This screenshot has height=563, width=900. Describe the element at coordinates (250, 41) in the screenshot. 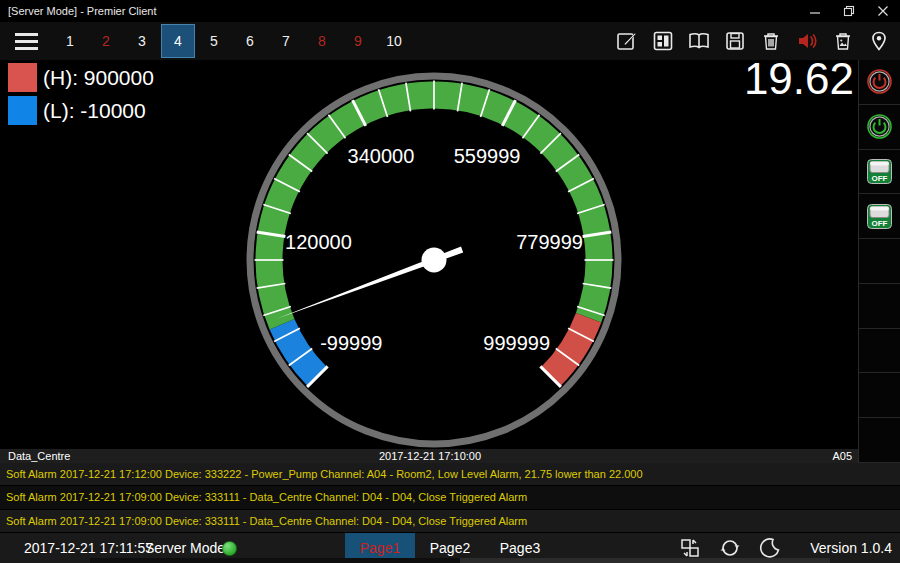

I see `page-button-6: 6` at that location.